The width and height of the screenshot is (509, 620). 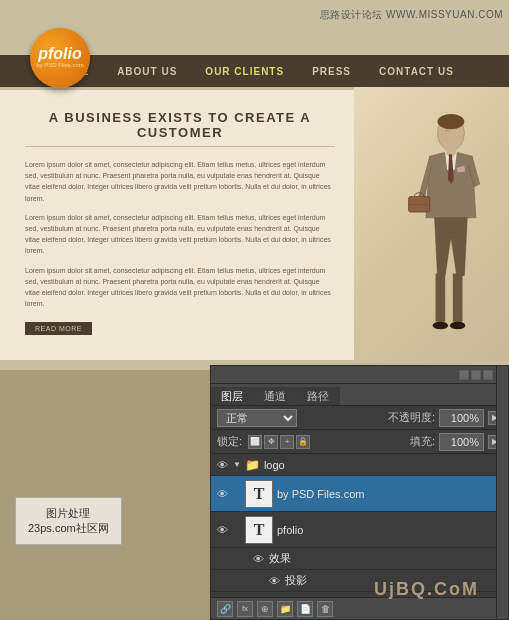 What do you see at coordinates (360, 608) in the screenshot?
I see `ps-bottom-bar: 🔗 fx ⊕ 📁 📄 🗑` at bounding box center [360, 608].